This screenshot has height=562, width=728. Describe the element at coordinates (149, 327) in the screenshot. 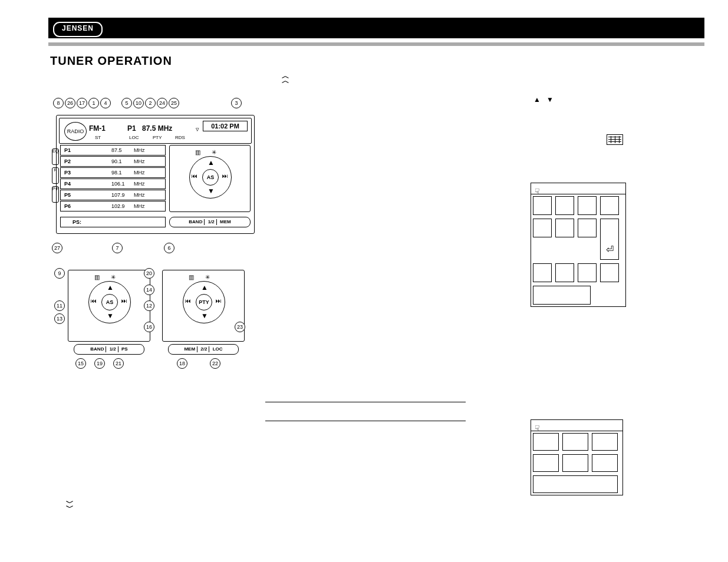

I see `callout: 16` at that location.